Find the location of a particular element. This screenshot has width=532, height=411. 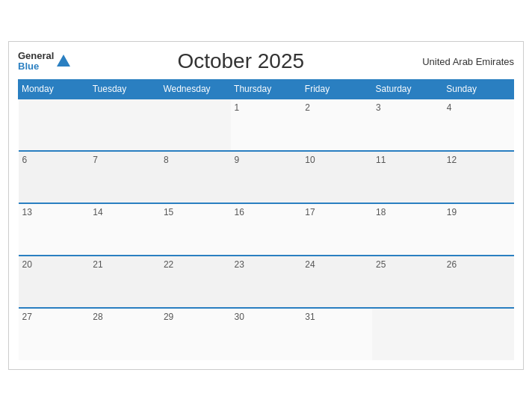

calendar-day: 26 is located at coordinates (478, 282).